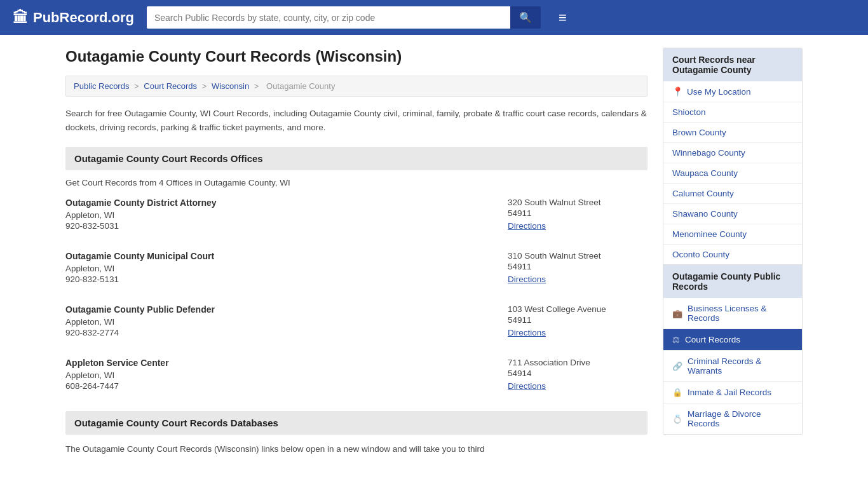 This screenshot has height=488, width=868. What do you see at coordinates (526, 18) in the screenshot?
I see `search-button: 🔍` at bounding box center [526, 18].